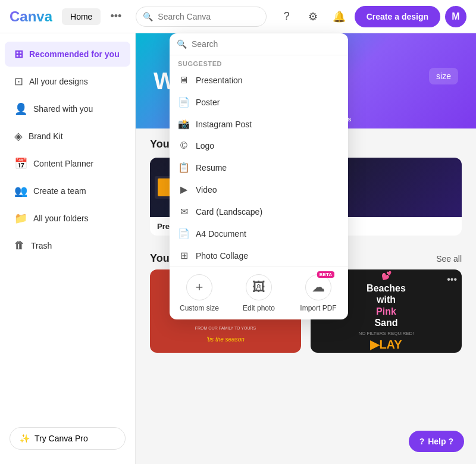  What do you see at coordinates (19, 81) in the screenshot?
I see `grid-icon: ⊡` at bounding box center [19, 81].